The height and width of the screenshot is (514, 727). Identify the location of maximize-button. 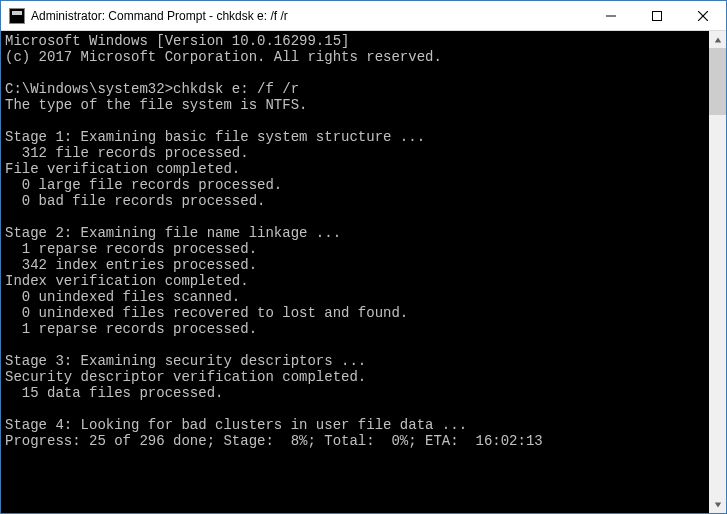
(657, 16).